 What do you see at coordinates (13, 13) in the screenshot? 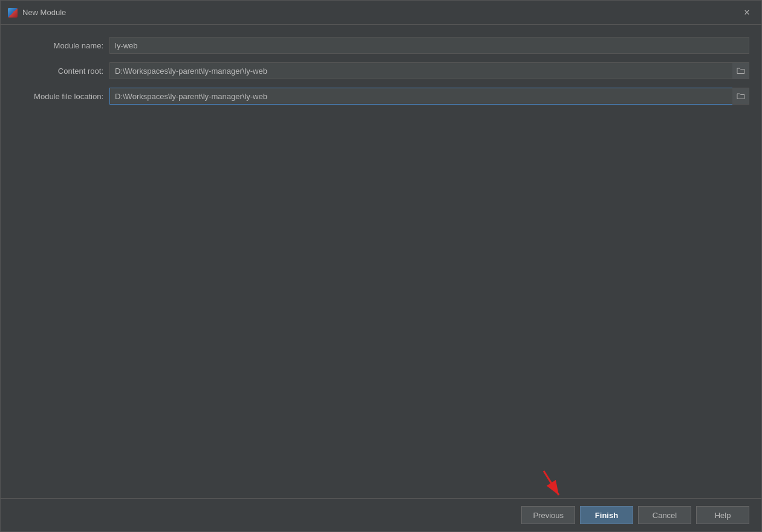
I see `module-icon` at bounding box center [13, 13].